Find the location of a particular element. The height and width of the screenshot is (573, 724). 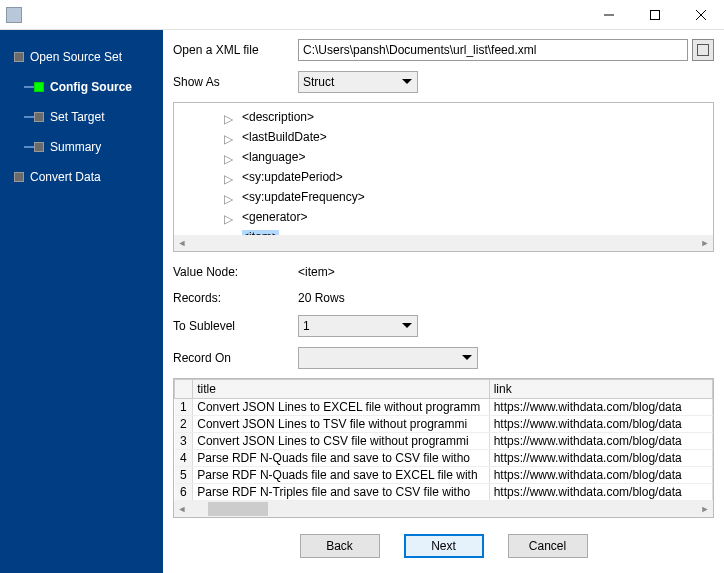

file-path-input is located at coordinates (493, 50).